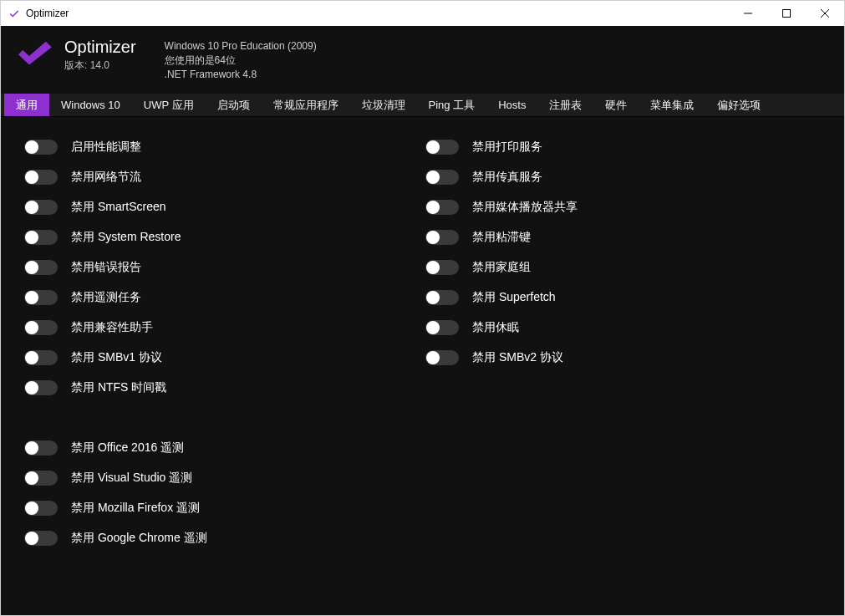  What do you see at coordinates (34, 56) in the screenshot?
I see `logo-icon` at bounding box center [34, 56].